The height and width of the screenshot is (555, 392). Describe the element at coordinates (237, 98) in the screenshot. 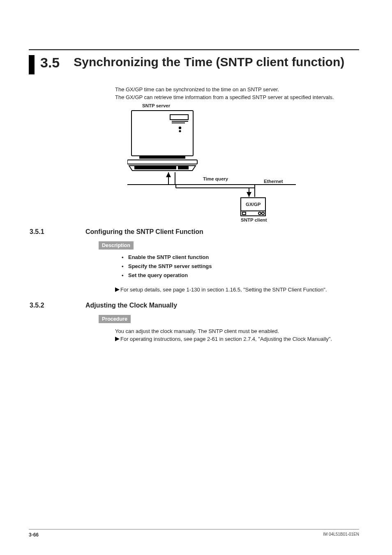

I see `intro-line-2: The GX/GP can retrieve time information …` at that location.